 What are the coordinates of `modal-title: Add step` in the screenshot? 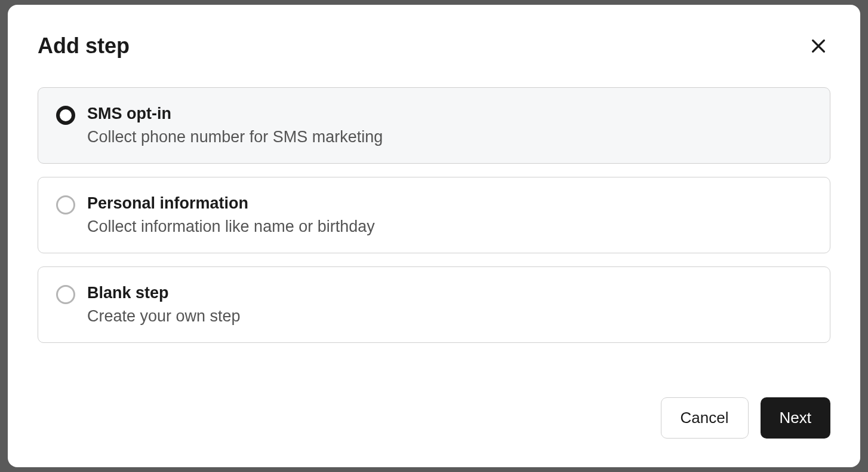 It's located at (84, 46).